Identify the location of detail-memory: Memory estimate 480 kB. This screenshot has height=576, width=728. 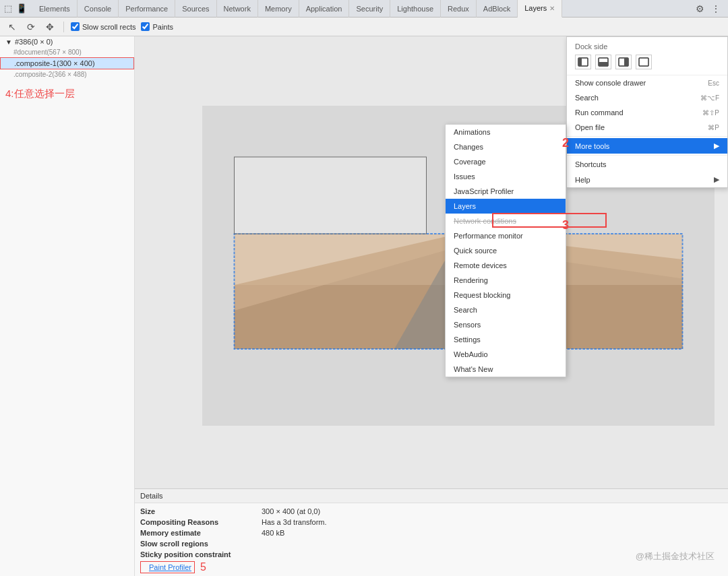
(431, 533).